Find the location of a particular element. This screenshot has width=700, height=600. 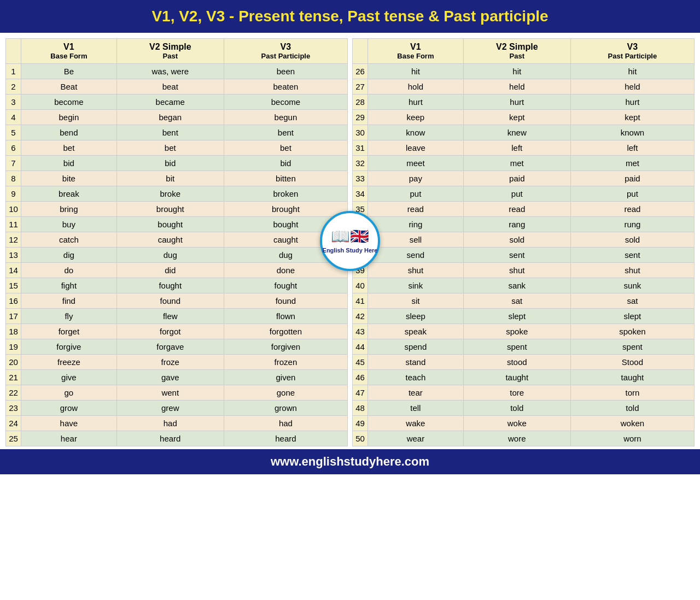

left-table-row: 22 go went gone is located at coordinates (177, 393).